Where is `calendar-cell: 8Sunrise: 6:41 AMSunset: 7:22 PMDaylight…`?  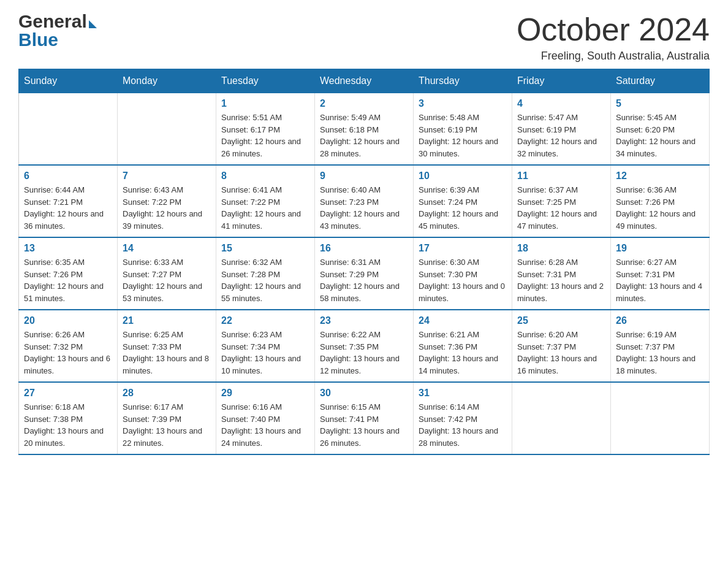 calendar-cell: 8Sunrise: 6:41 AMSunset: 7:22 PMDaylight… is located at coordinates (266, 201).